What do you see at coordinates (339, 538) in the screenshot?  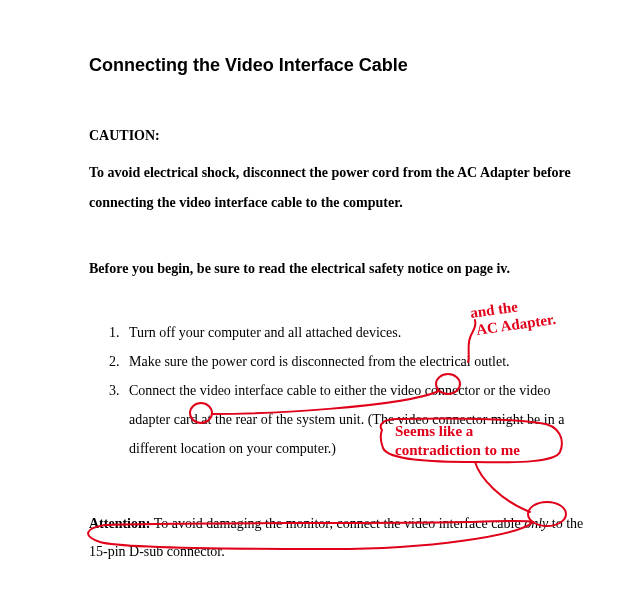 I see `attention-paragraph: Attention: To avoid damaging the monitor…` at bounding box center [339, 538].